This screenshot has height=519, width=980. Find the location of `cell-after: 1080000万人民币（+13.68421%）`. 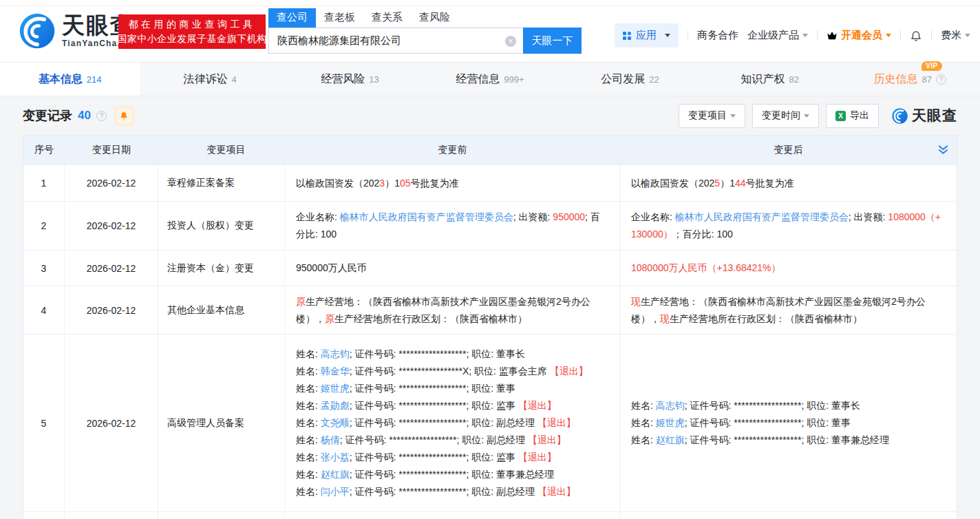

cell-after: 1080000万人民币（+13.68421%） is located at coordinates (789, 268).